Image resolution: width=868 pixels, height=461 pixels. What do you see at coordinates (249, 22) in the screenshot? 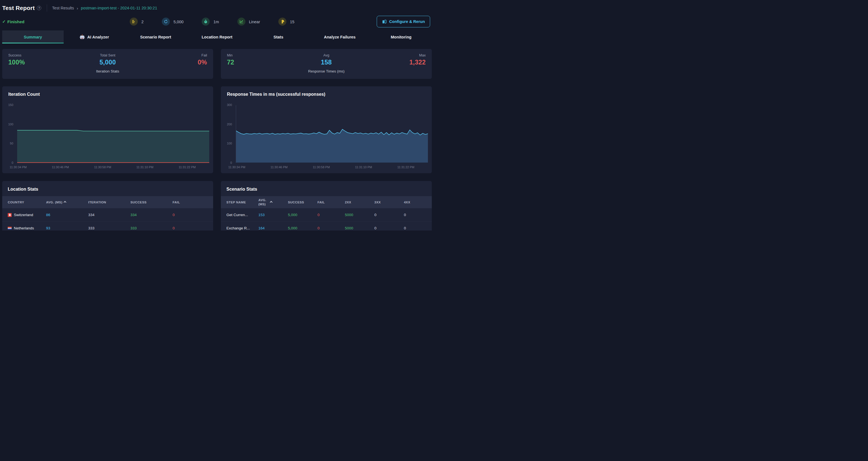
I see `metric-load-type: Linear` at bounding box center [249, 22].